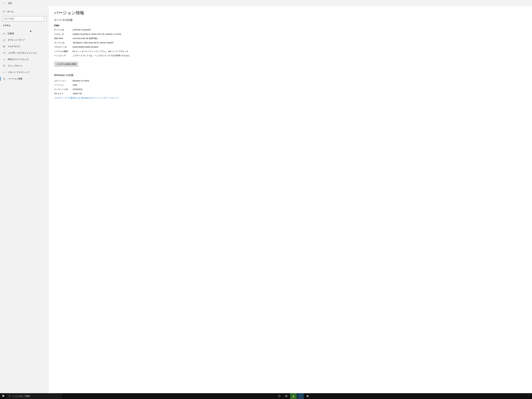 Image resolution: width=532 pixels, height=399 pixels. I want to click on sidebar-item-remote: リモート デスクトップ, so click(25, 72).